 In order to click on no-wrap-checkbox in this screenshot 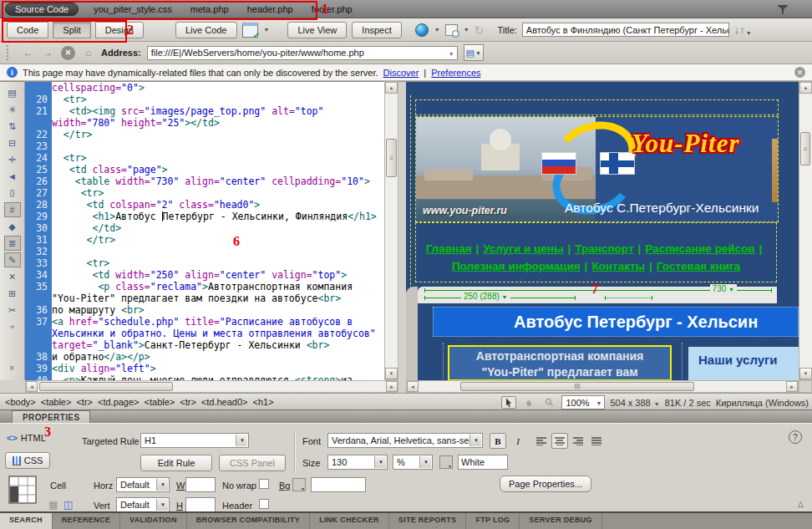, I will do `click(264, 484)`.